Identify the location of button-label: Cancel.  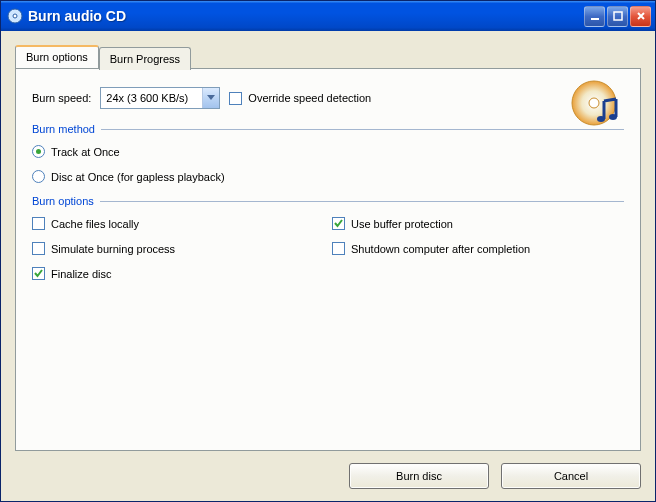
(571, 476).